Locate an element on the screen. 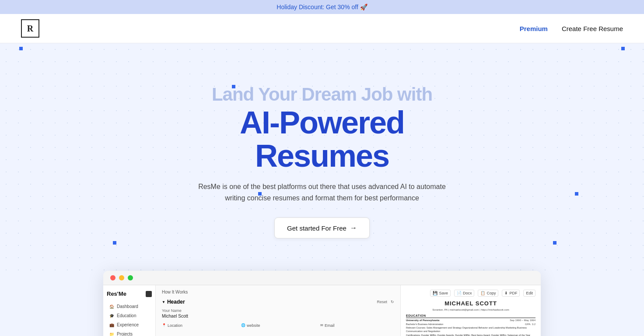 The width and height of the screenshot is (644, 336). resume-education-title: EDUCATION is located at coordinates (471, 316).